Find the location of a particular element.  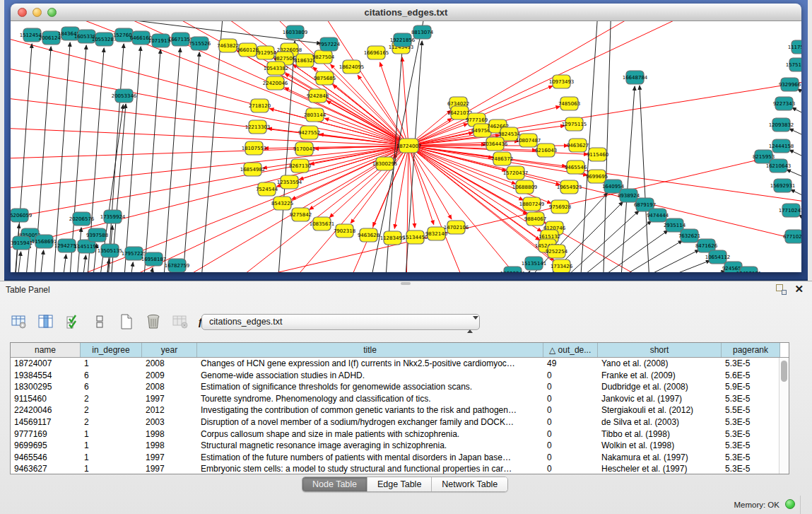

network-node-label: 15135141 is located at coordinates (534, 264).